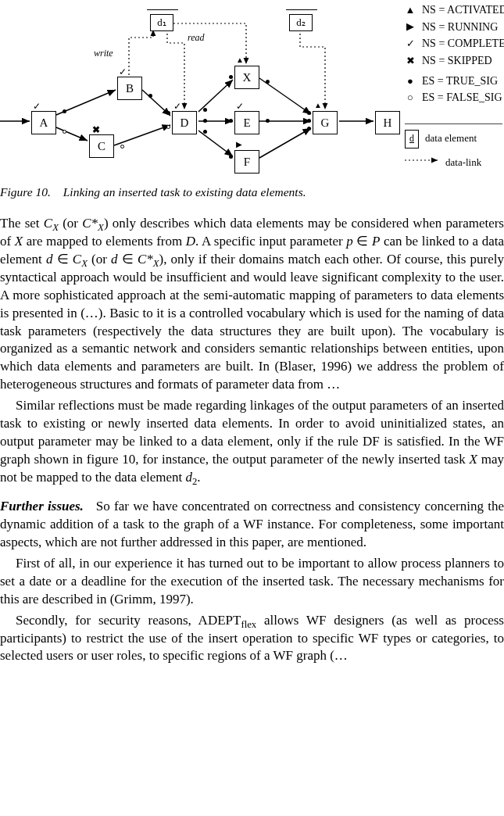  Describe the element at coordinates (102, 146) in the screenshot. I see `node-C: C` at that location.